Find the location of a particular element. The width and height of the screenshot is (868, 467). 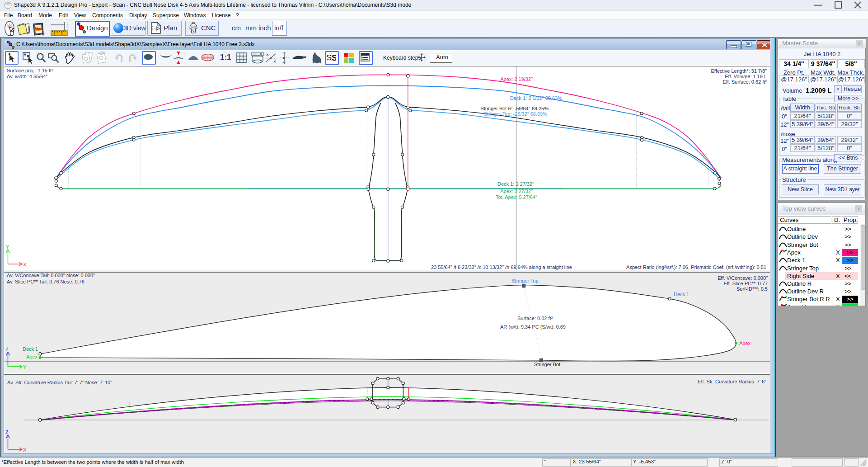

svg-text: Apex: 2 27/32″ is located at coordinates (516, 191).